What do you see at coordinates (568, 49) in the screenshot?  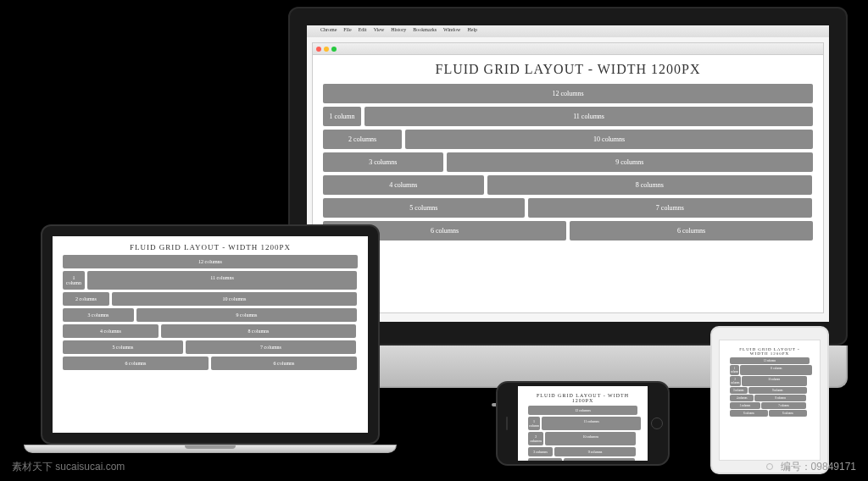 I see `browser-titlebar` at bounding box center [568, 49].